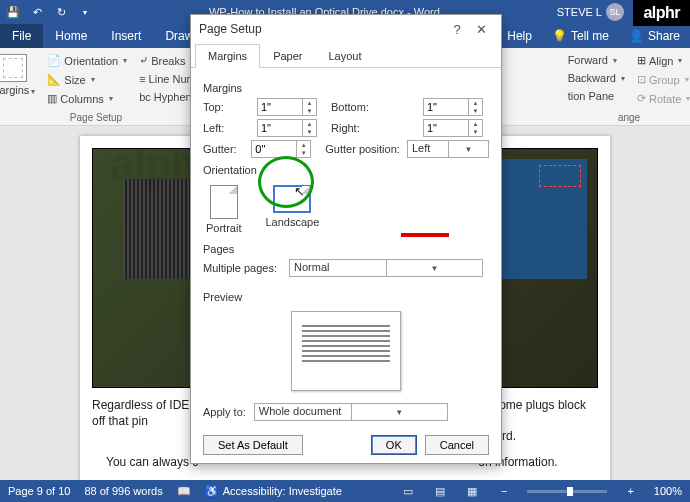  Describe the element at coordinates (457, 445) in the screenshot. I see `cancel-button: Cancel` at that location.